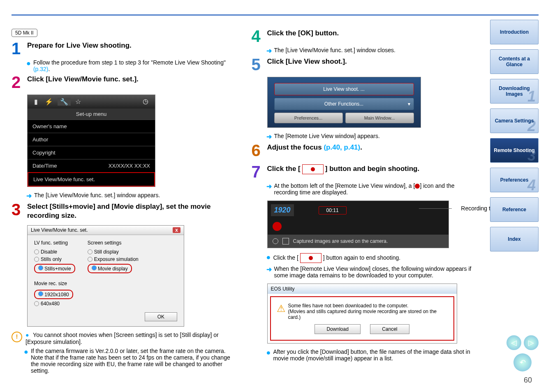 The image size is (555, 392). I want to click on sidebar-item-reference: Reference, so click(514, 210).